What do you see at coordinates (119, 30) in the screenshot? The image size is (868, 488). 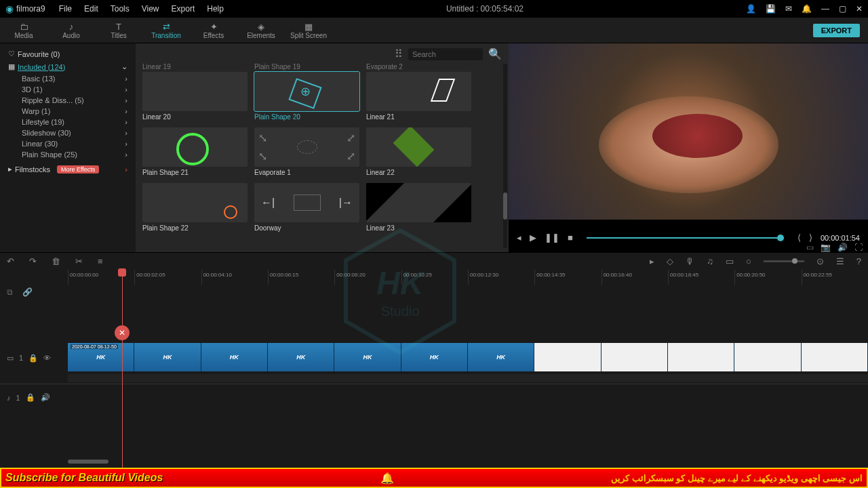 I see `tab-titles: TTitles` at bounding box center [119, 30].